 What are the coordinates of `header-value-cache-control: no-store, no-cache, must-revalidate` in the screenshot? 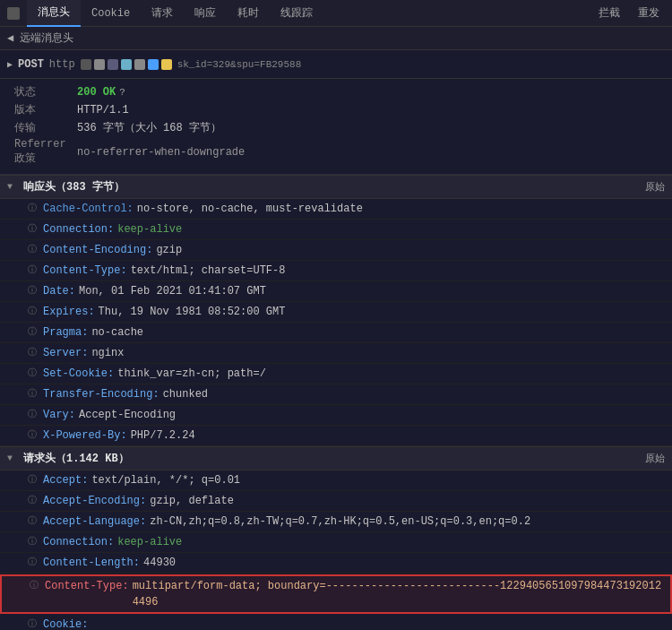 It's located at (250, 209).